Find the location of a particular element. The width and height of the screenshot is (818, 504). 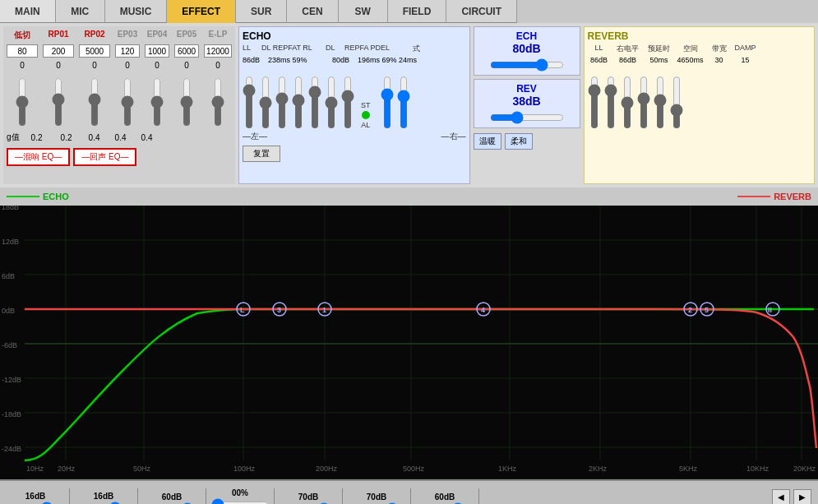

rp02-label: RP02 is located at coordinates (95, 35).